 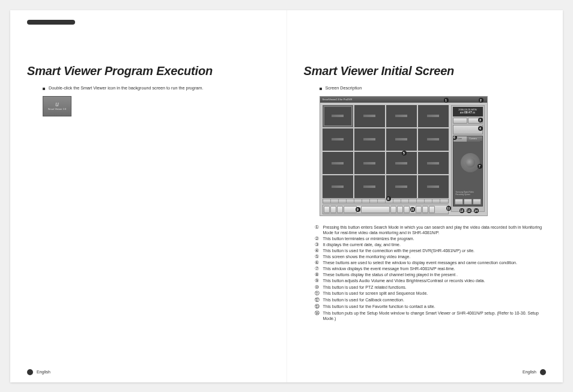 I want to click on smart-viewer-icon: u Smart Viewer 2.0, so click(x=57, y=106).